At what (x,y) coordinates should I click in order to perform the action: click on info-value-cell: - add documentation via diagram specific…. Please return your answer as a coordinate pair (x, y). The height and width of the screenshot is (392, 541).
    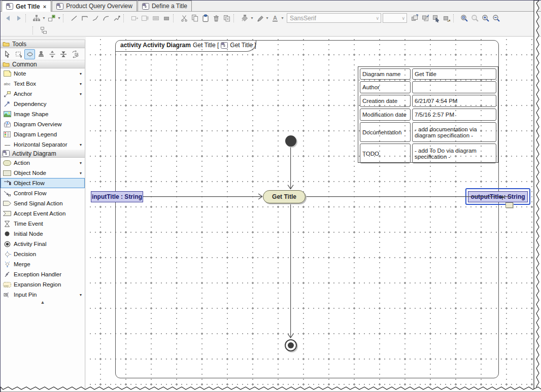
    Looking at the image, I should click on (454, 132).